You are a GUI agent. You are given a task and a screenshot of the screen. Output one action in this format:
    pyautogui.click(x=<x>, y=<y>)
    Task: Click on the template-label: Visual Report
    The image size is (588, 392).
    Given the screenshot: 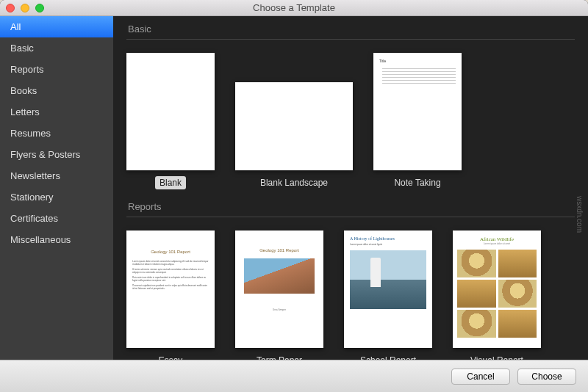 What is the action you would take?
    pyautogui.click(x=497, y=357)
    